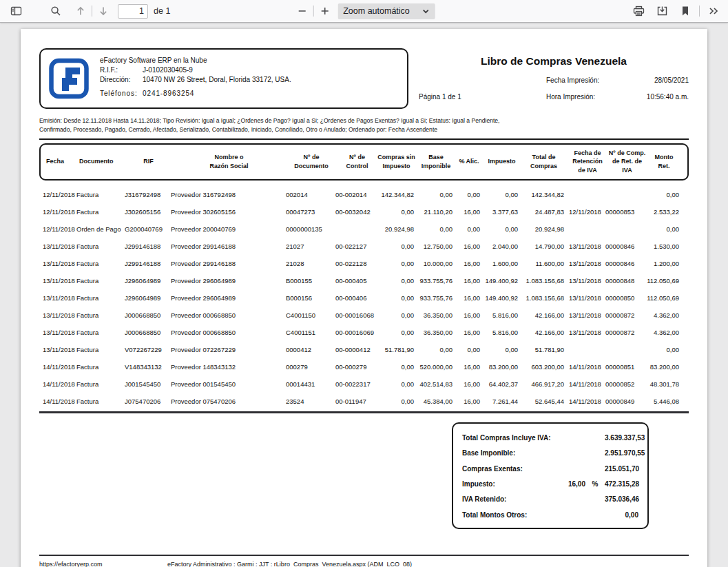 The height and width of the screenshot is (567, 728). I want to click on table-cell: Proveedor 001545450, so click(227, 384).